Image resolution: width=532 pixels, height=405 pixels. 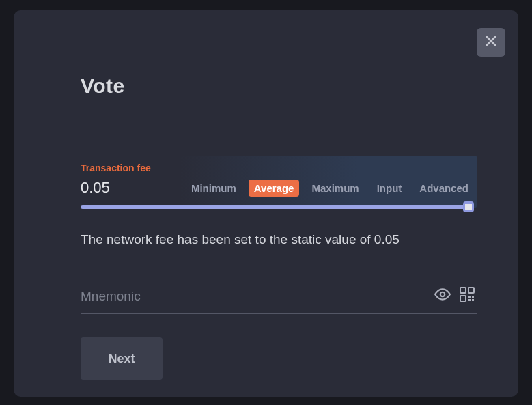 I want to click on modal-title: Vote, so click(x=279, y=86).